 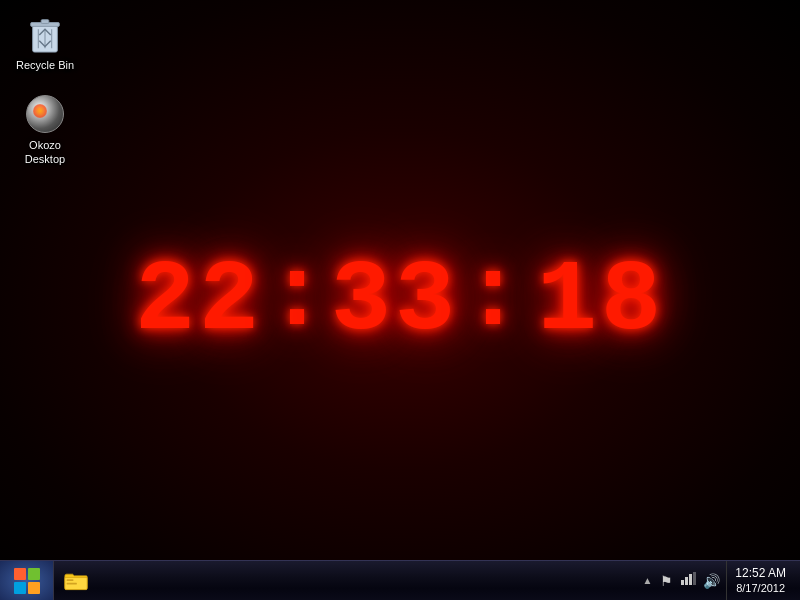 What do you see at coordinates (712, 581) in the screenshot?
I see `volume-icon: 🔊` at bounding box center [712, 581].